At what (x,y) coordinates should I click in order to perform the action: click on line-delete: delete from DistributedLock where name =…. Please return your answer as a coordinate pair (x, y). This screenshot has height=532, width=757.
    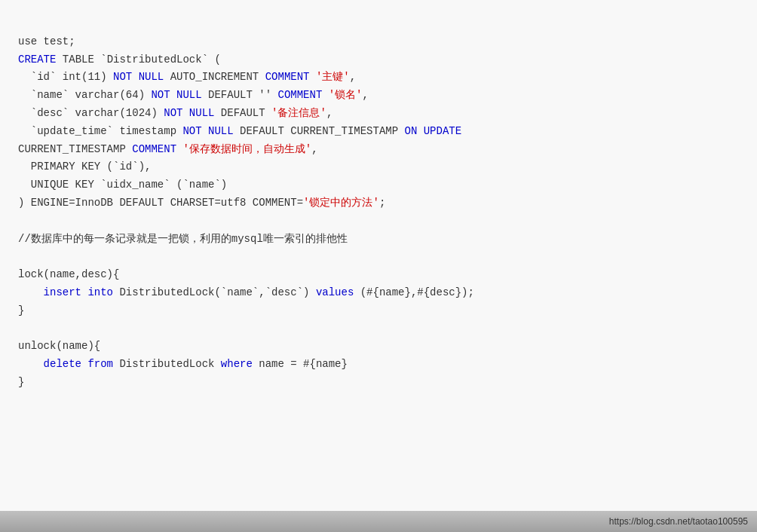
    Looking at the image, I should click on (182, 364).